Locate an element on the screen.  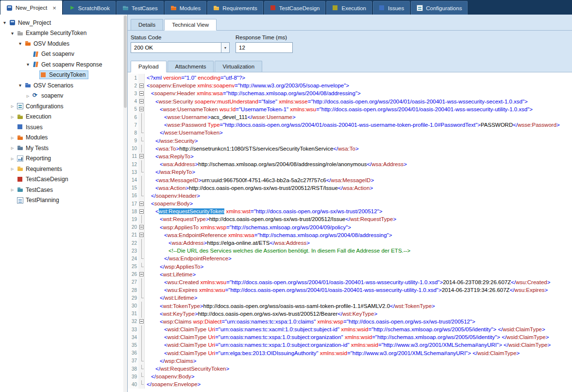
top-tab-testcasedesign: TestCaseDesign is located at coordinates (295, 8).